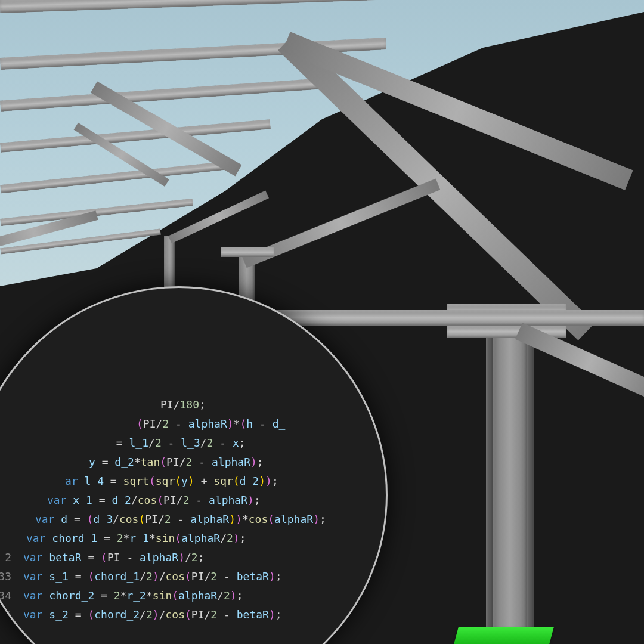  Describe the element at coordinates (247, 252) in the screenshot. I see `connection-plate` at that location.